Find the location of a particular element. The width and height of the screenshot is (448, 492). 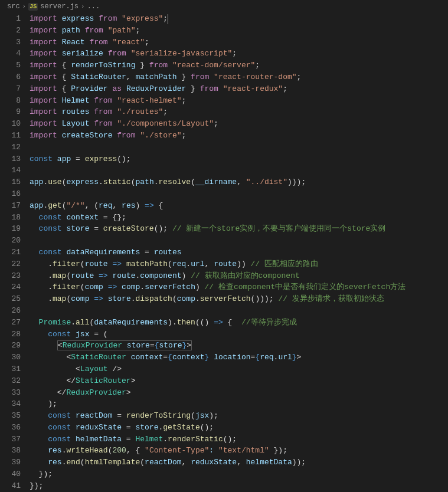

code-line: res.end(htmlTemplate(reactDom, reduxStat… is located at coordinates (238, 463).